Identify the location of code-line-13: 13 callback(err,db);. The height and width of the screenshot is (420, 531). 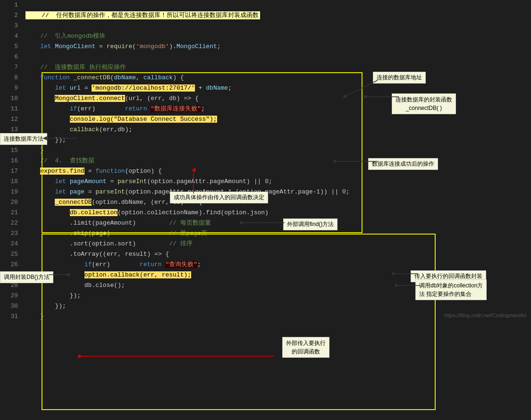
(265, 130).